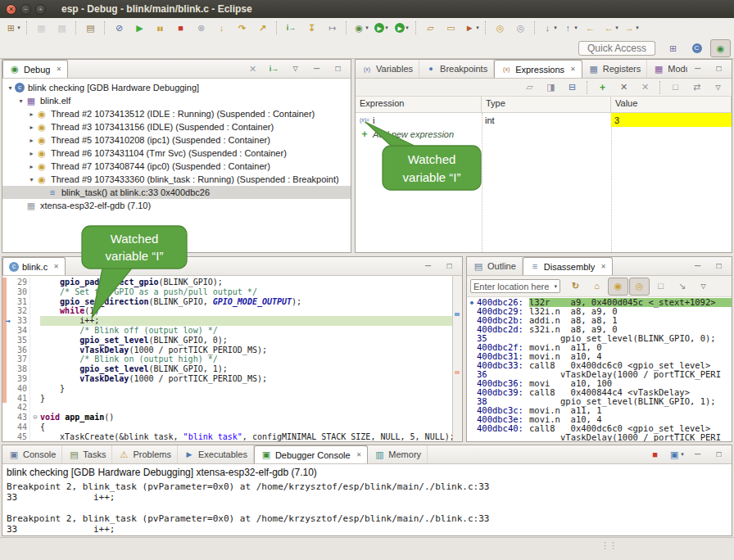  What do you see at coordinates (233, 282) in the screenshot?
I see `editor-line-29: 29 gpio_pad_select_gpio(BLINK_GPIO);` at bounding box center [233, 282].